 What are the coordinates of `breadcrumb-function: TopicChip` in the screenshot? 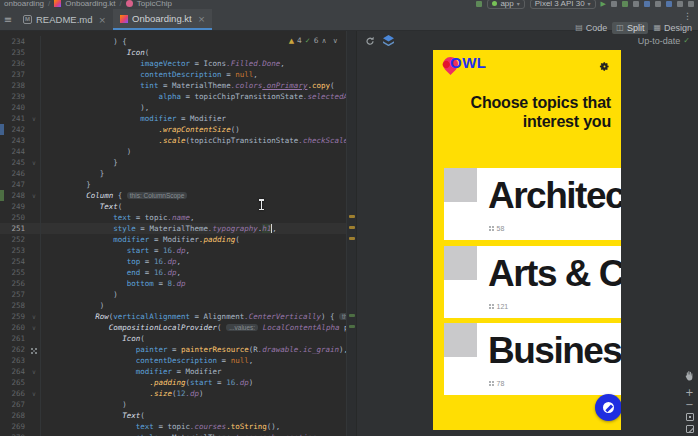 It's located at (154, 4).